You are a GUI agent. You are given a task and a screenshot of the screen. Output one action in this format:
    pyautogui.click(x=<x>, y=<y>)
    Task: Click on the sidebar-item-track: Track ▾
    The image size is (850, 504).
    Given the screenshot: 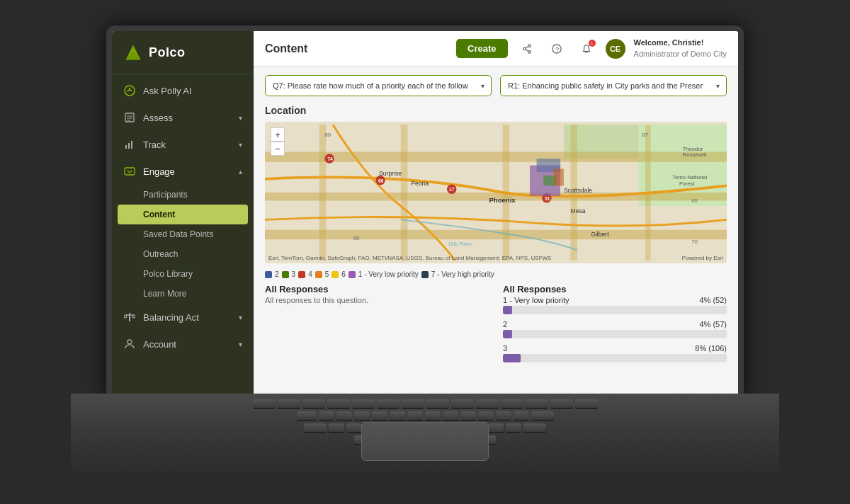 What is the action you would take?
    pyautogui.click(x=183, y=144)
    